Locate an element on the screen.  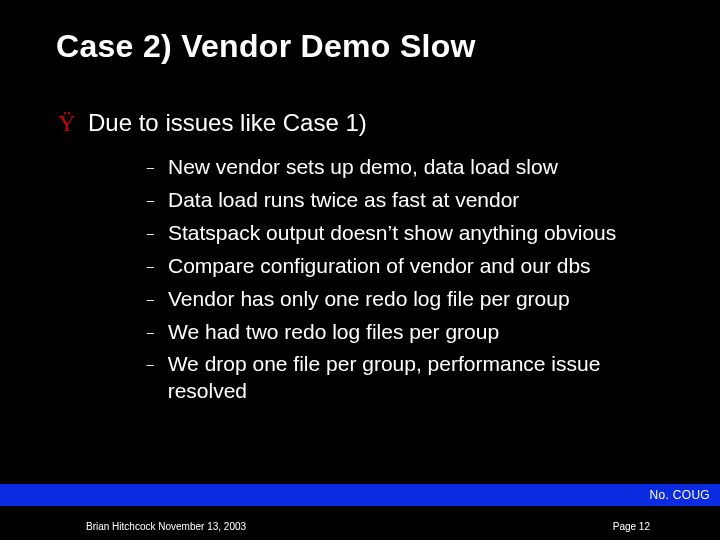
list-item: – We had two redo log files per group is located at coordinates (405, 332).